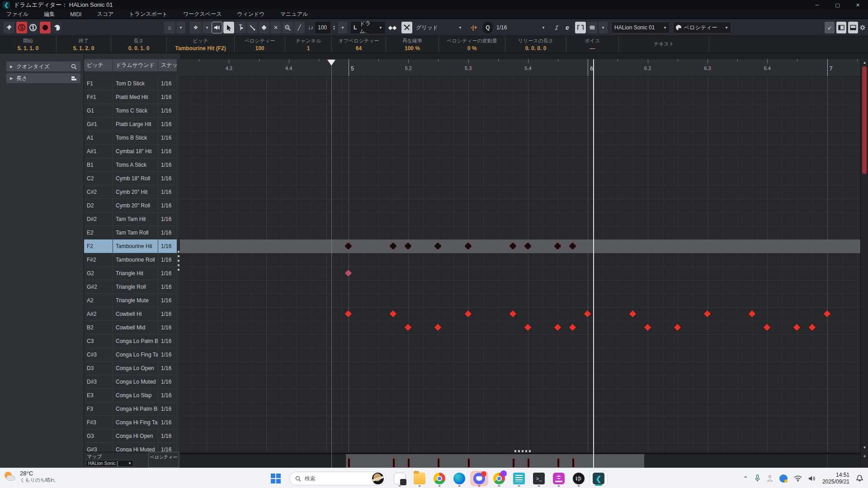  What do you see at coordinates (131, 233) in the screenshot?
I see `drum-row-E2: E2Tam Tam Roll1/16` at bounding box center [131, 233].